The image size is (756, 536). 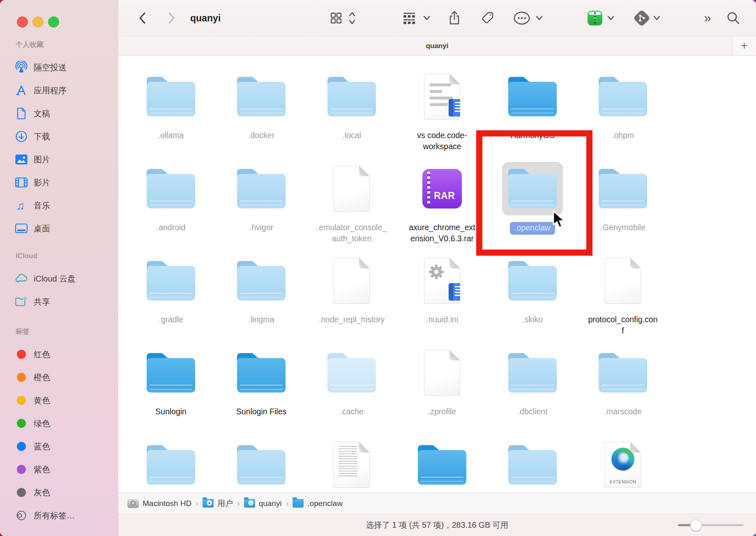 What do you see at coordinates (59, 229) in the screenshot?
I see `sidebar-item-桌面: 桌面` at bounding box center [59, 229].